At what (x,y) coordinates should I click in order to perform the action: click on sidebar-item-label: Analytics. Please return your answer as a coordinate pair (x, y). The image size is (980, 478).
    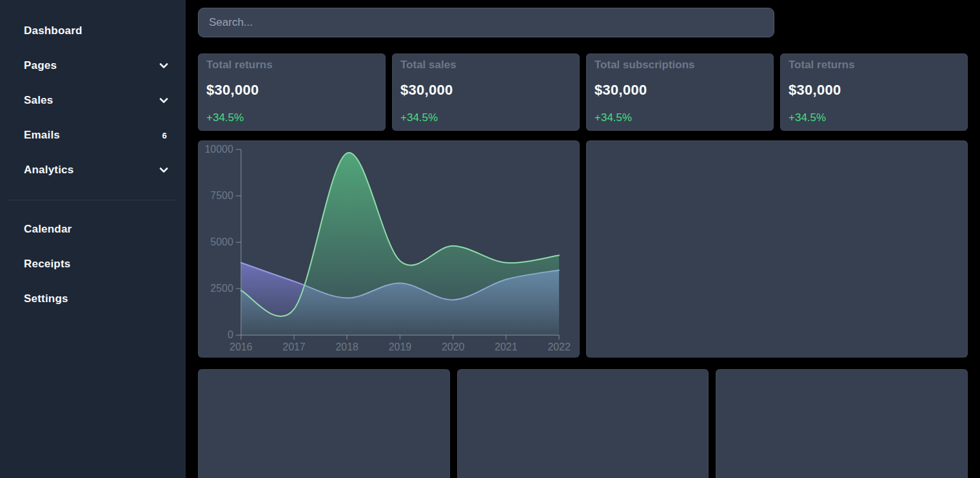
    Looking at the image, I should click on (92, 170).